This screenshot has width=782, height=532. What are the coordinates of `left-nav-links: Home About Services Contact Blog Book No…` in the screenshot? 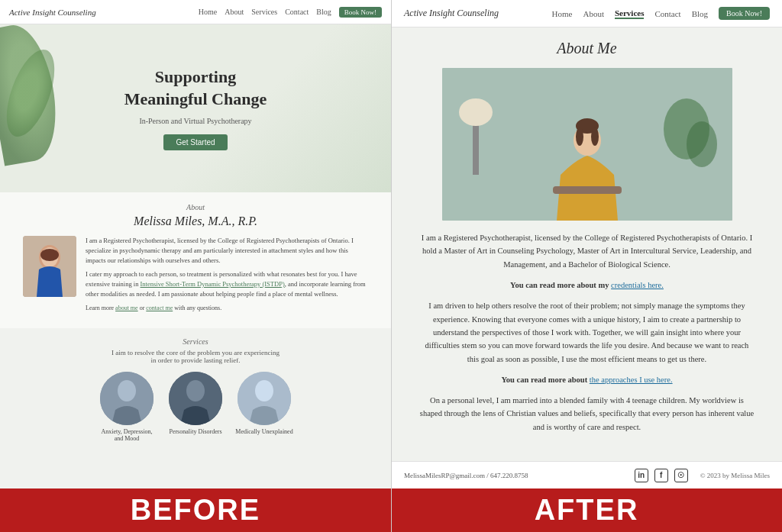 It's located at (290, 12).